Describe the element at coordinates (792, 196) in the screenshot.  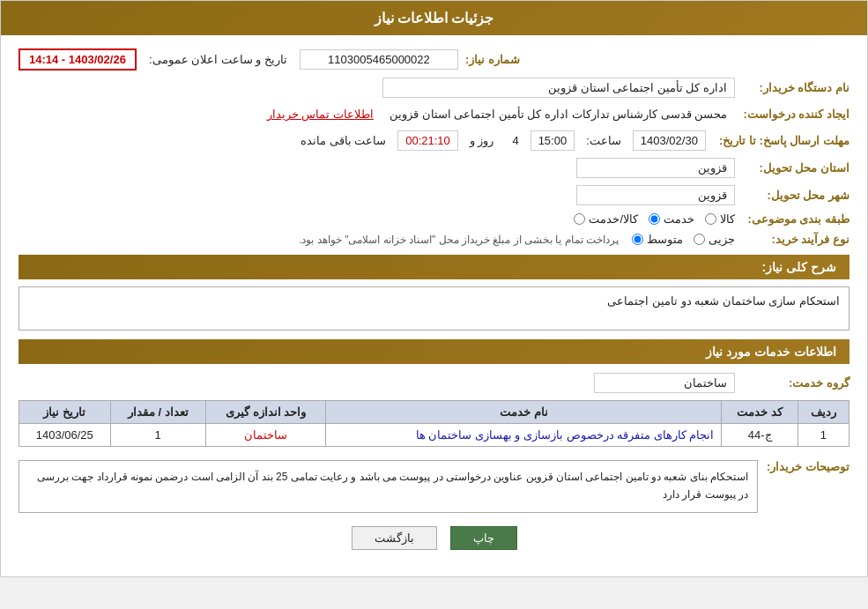
I see `city-label: شهر محل تحویل:` at that location.